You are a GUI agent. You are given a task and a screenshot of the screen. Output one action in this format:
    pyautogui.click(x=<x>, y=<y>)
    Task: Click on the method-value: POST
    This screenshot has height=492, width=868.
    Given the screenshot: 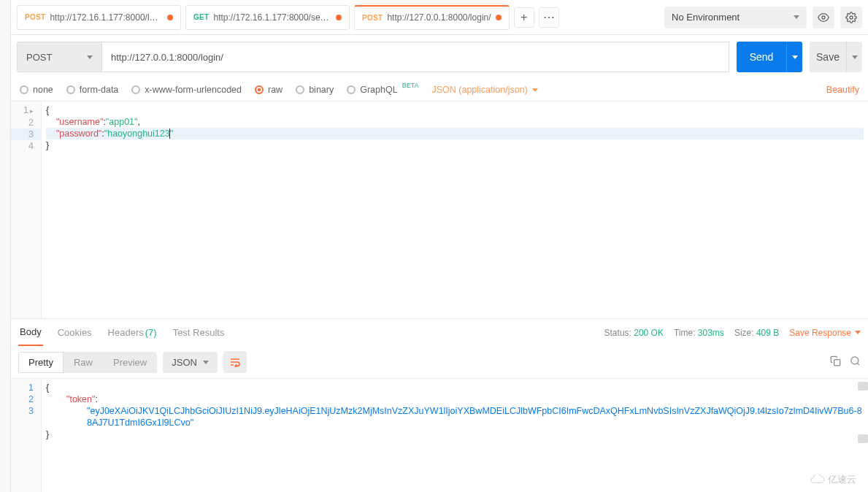 What is the action you would take?
    pyautogui.click(x=39, y=57)
    